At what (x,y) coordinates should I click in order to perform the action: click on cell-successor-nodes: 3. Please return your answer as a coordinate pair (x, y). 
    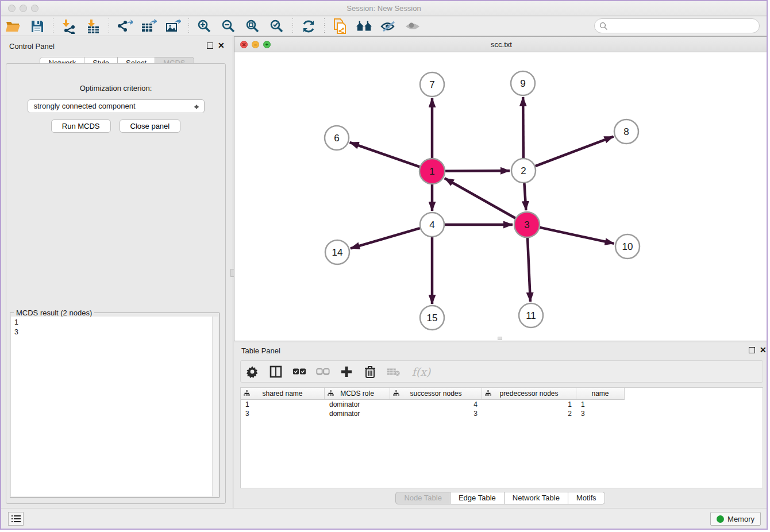
    Looking at the image, I should click on (436, 414).